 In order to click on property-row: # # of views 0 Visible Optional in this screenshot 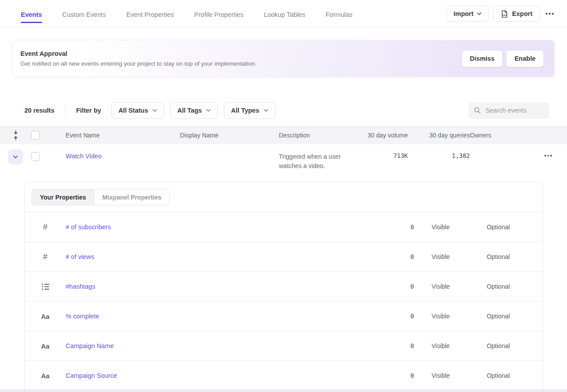, I will do `click(284, 257)`.